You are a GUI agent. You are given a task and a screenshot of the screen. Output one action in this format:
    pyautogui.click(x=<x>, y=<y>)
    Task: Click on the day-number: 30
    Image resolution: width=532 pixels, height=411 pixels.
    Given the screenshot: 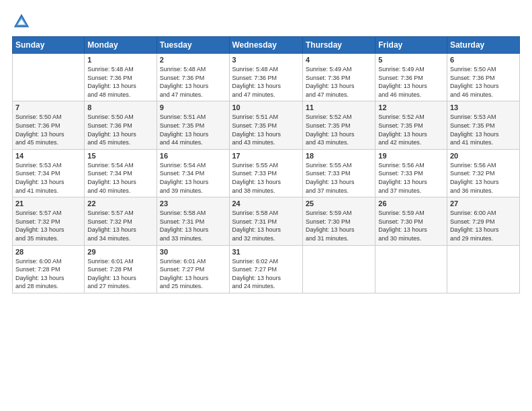 What is the action you would take?
    pyautogui.click(x=193, y=252)
    